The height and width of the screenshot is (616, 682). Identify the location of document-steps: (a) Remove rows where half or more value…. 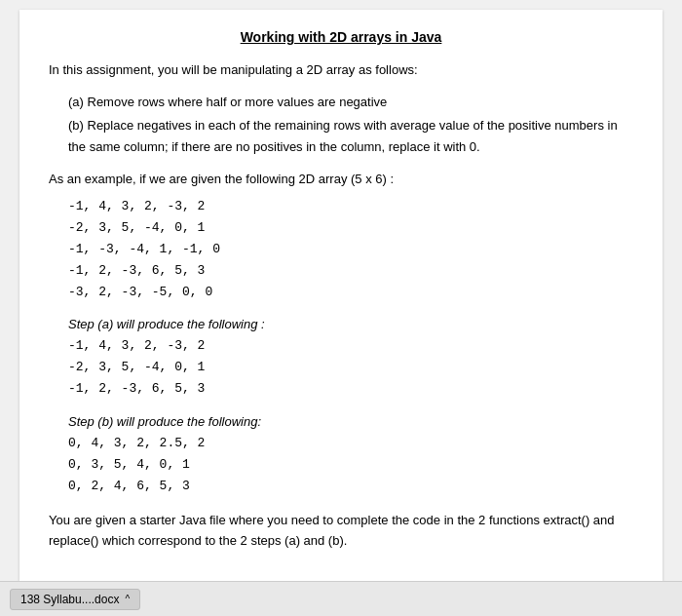
(351, 125).